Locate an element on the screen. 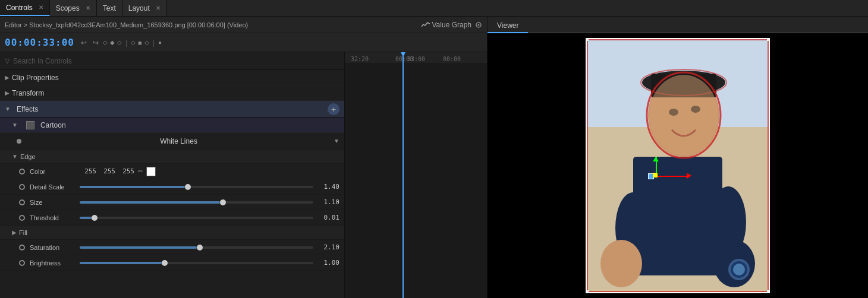 Image resolution: width=868 pixels, height=298 pixels. transform-title: Transform is located at coordinates (28, 93).